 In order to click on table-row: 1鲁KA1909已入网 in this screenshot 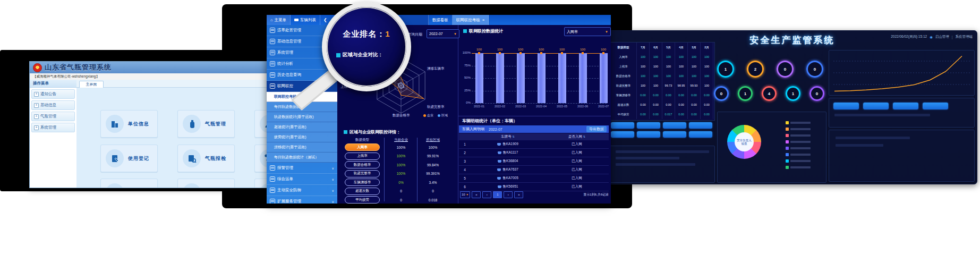, I will do `click(534, 145)`.